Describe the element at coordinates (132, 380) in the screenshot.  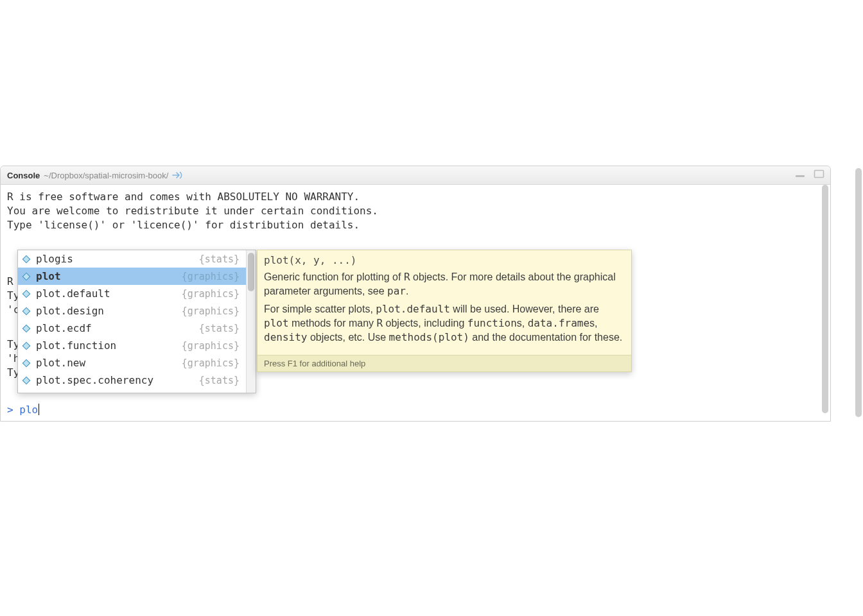
I see `autocomplete-item: plot.spec.coherency{stats}` at that location.